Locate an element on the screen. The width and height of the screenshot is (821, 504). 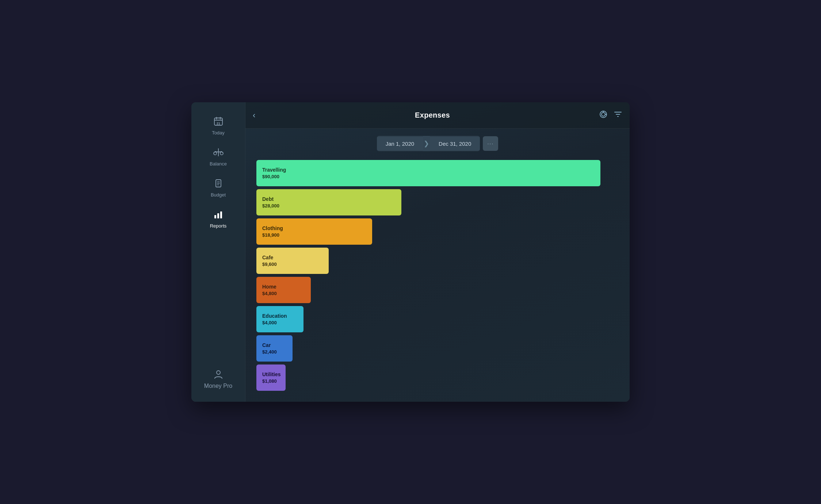
calendar-icon: 21 is located at coordinates (218, 121).